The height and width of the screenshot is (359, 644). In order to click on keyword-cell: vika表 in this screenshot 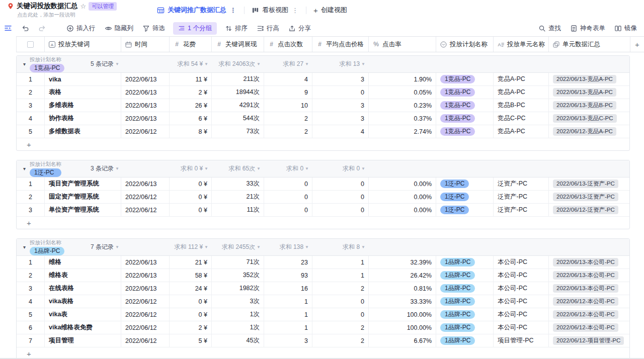, I will do `click(83, 315)`.